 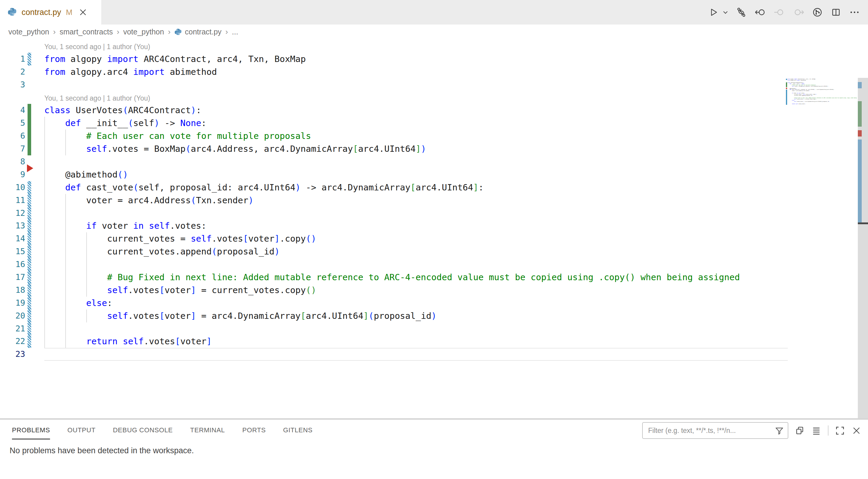 I want to click on split-editor-icon, so click(x=836, y=12).